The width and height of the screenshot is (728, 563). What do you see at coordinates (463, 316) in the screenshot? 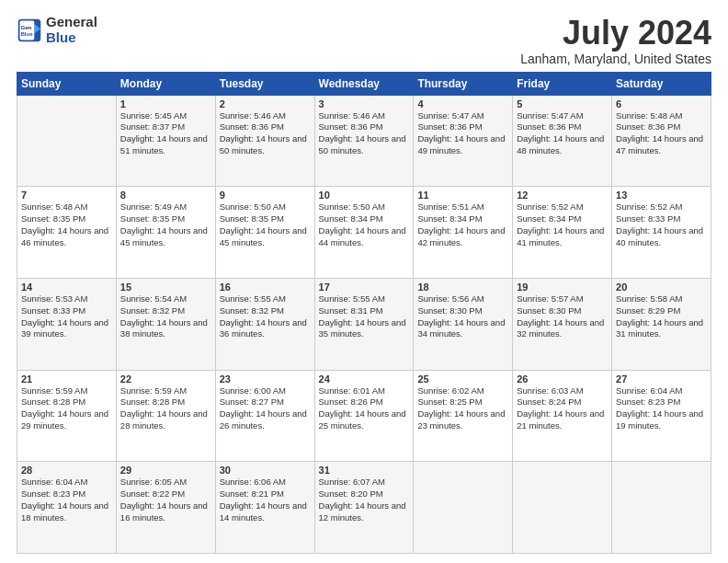
I see `cell-info: Sunrise: 5:56 AM Sunset: 8:30 PM Dayligh…` at bounding box center [463, 316].